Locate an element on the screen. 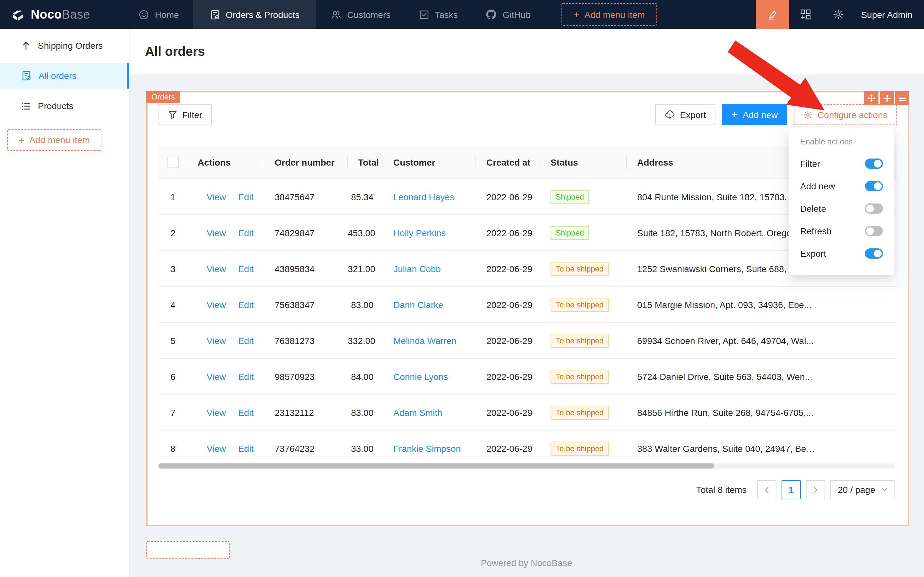 The image size is (924, 577). tab-tasks: Tasks is located at coordinates (438, 15).